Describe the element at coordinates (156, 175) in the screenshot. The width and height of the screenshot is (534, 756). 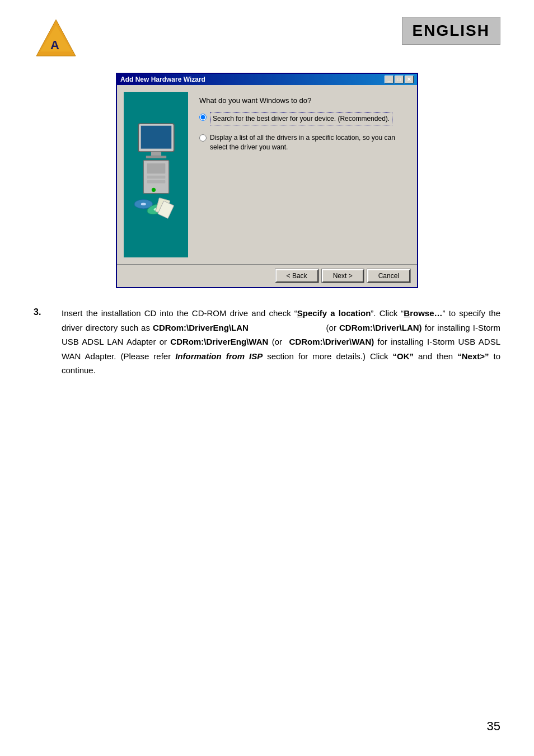
I see `wizard-illustration` at that location.